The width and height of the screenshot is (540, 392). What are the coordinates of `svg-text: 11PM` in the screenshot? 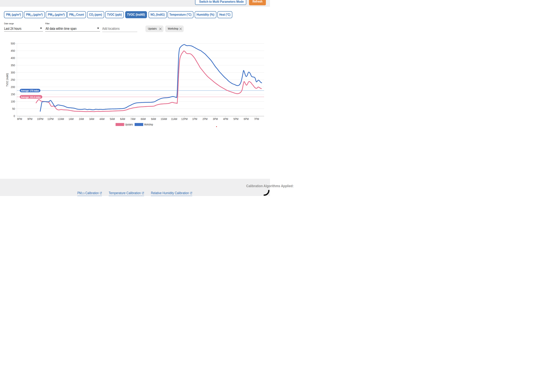 It's located at (50, 119).